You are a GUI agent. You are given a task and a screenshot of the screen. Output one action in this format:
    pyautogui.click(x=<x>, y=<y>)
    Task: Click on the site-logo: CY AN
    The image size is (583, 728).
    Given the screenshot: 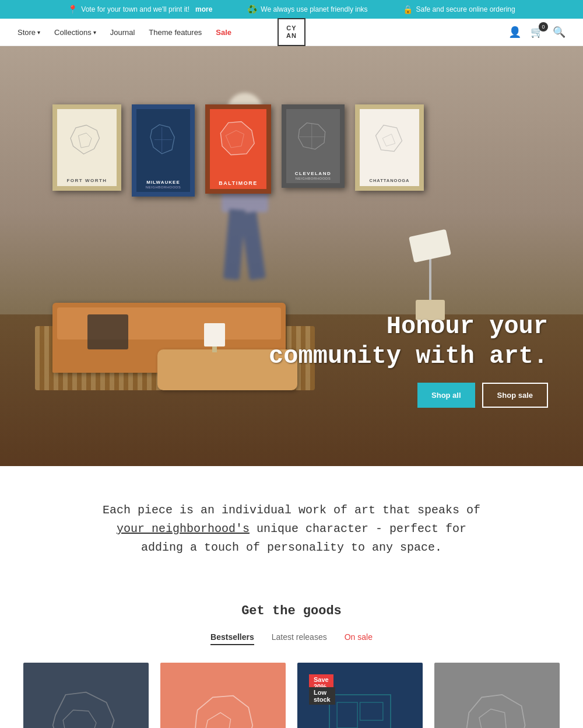 What is the action you would take?
    pyautogui.click(x=292, y=32)
    